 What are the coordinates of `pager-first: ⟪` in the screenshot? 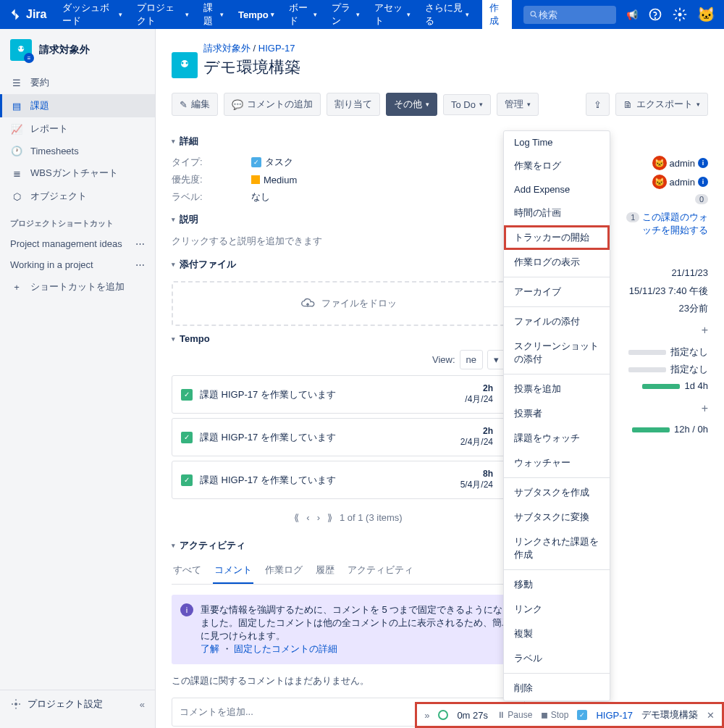 It's located at (297, 517).